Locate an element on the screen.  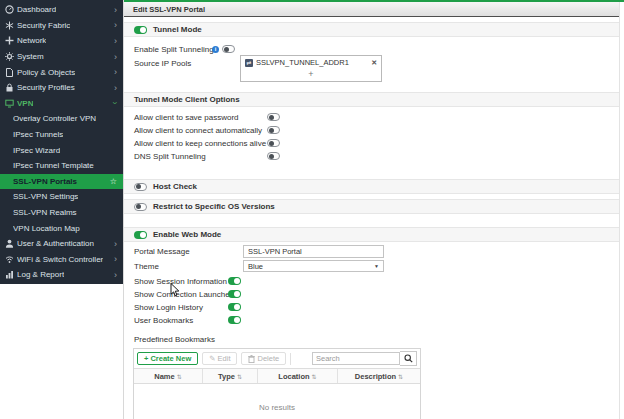
keep-connections-alive-toggle is located at coordinates (274, 143).